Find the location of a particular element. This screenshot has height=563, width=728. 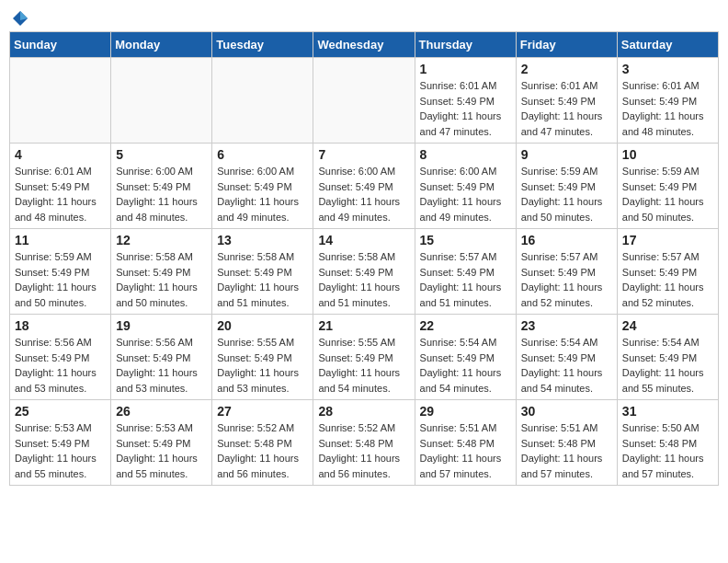

day-number: 4 is located at coordinates (61, 155).